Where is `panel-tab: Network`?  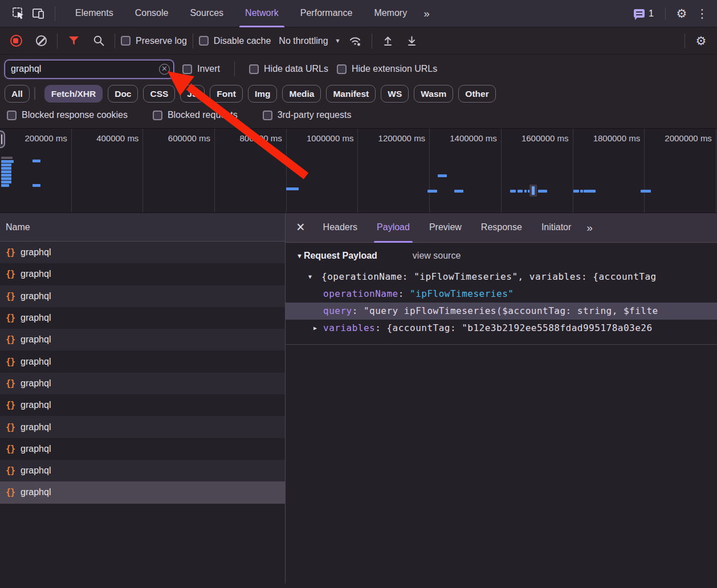
panel-tab: Network is located at coordinates (262, 14).